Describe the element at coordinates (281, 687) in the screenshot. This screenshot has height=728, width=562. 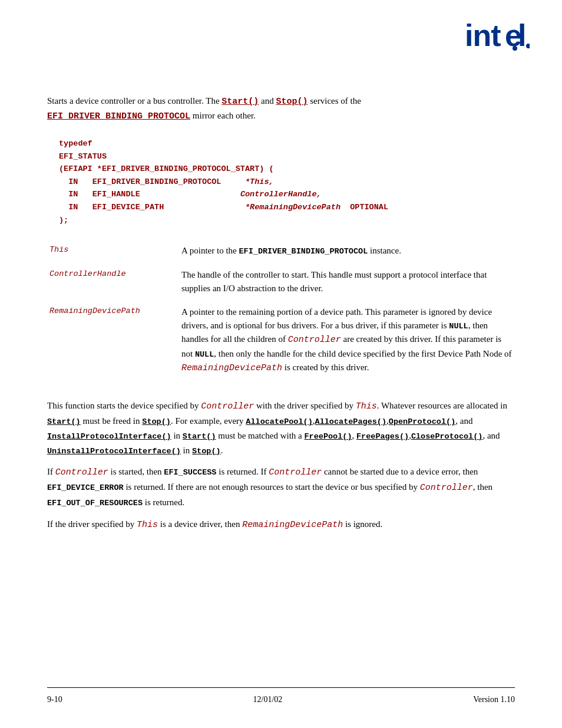
I see `footer-rule` at that location.